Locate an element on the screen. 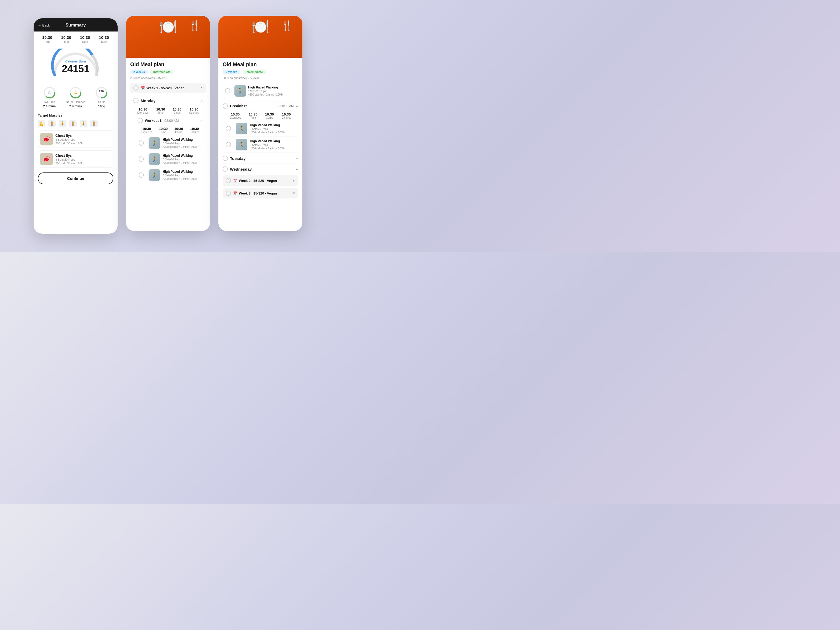 This screenshot has height=630, width=840. breakfast-checkbox is located at coordinates (225, 106).